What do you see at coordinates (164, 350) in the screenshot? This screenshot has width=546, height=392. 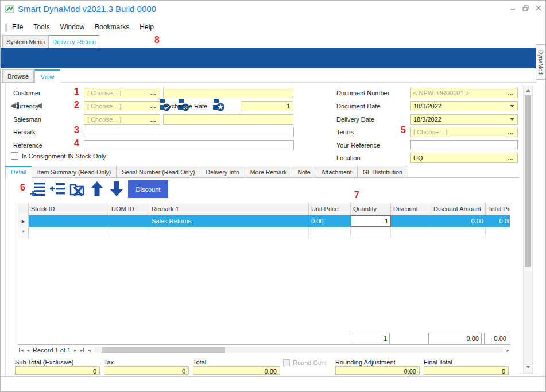 I see `hscroll-thumb` at bounding box center [164, 350].